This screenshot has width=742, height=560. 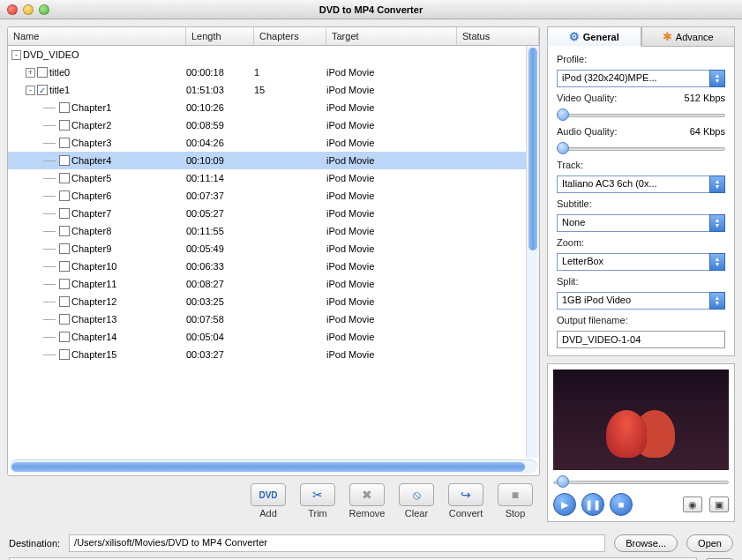 What do you see at coordinates (565, 504) in the screenshot?
I see `play-icon: ▶` at bounding box center [565, 504].